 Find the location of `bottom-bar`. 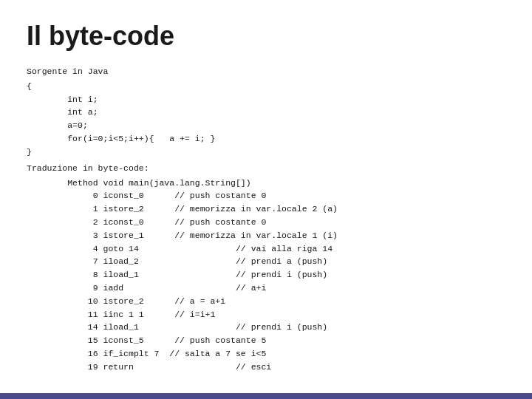

bottom-bar is located at coordinates (266, 396).